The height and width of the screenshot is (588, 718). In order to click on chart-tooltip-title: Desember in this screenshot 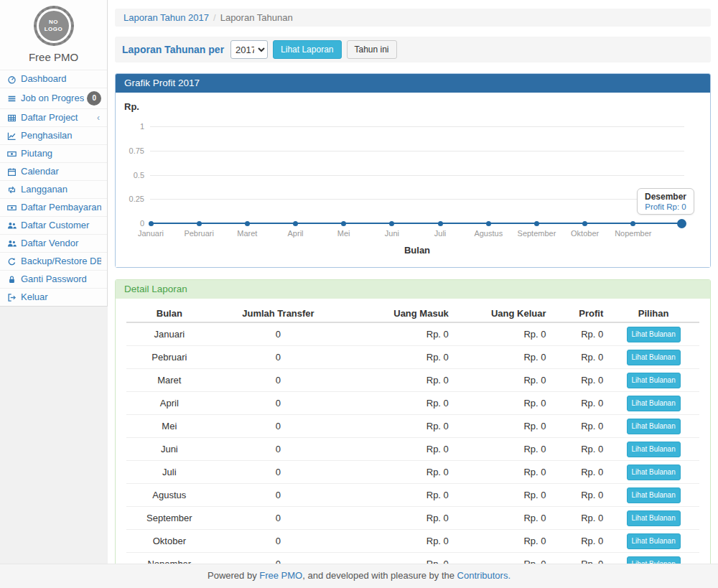, I will do `click(666, 197)`.